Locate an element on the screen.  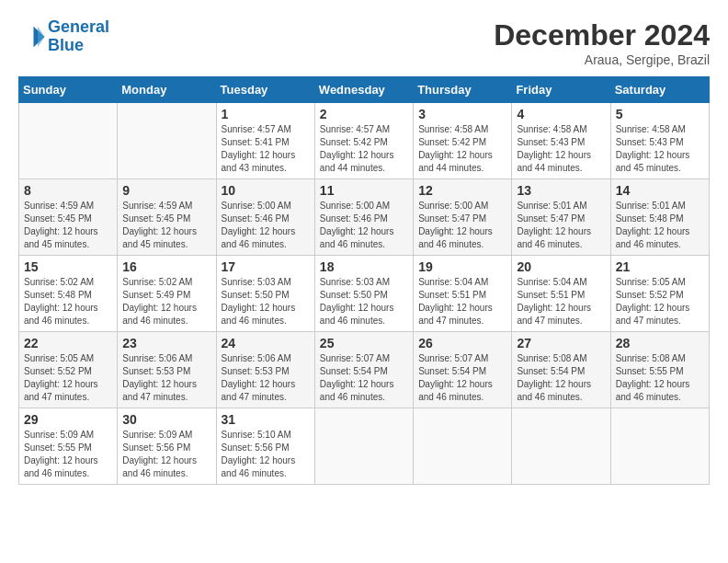
calendar-day-cell: 16Sunrise: 5:02 AMSunset: 5:49 PMDayligh… is located at coordinates (167, 294).